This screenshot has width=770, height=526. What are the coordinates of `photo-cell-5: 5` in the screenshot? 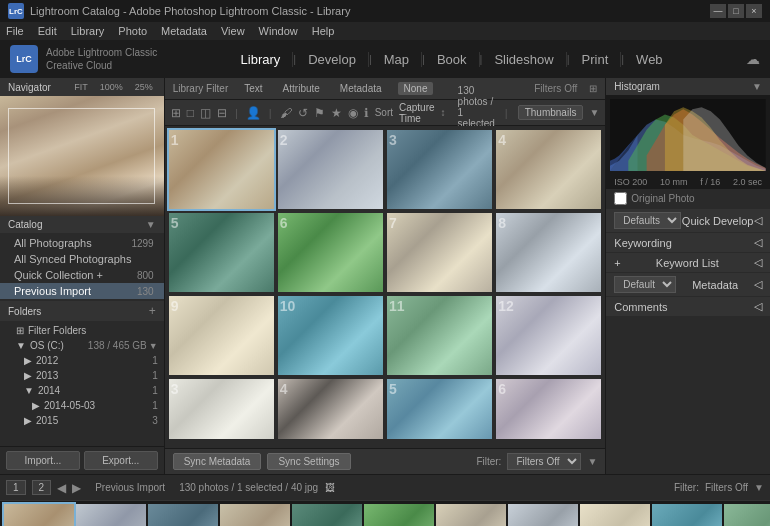 It's located at (222, 252).